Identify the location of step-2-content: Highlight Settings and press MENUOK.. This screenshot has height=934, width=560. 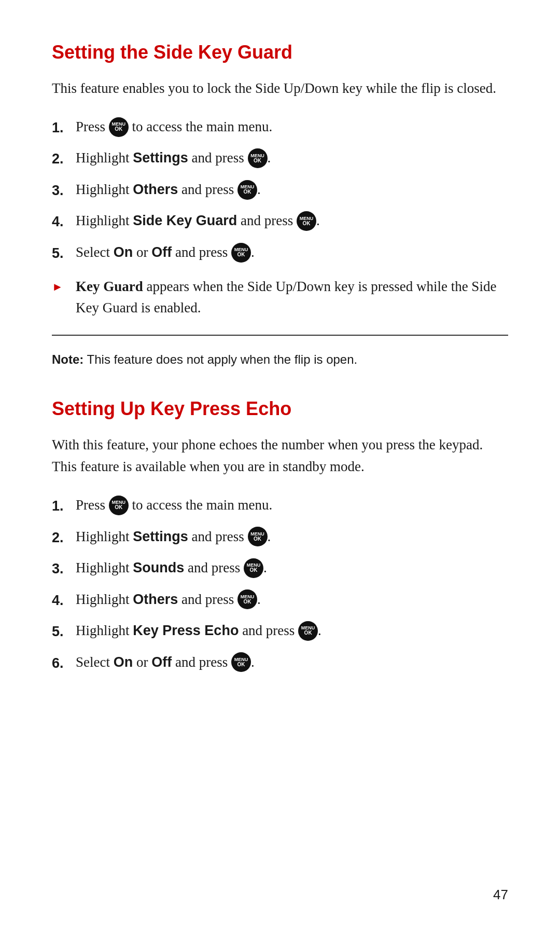
(292, 158).